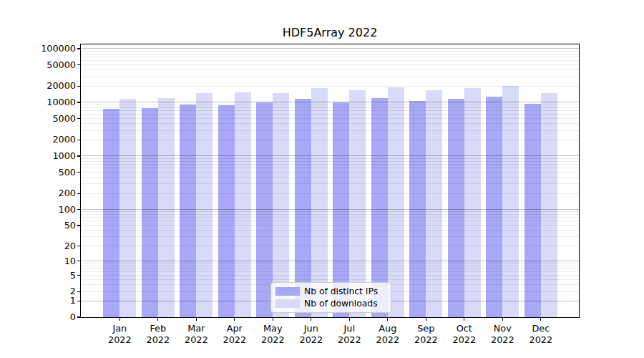 The height and width of the screenshot is (358, 644). Describe the element at coordinates (38, 119) in the screenshot. I see `y-tick-label-5000: 5000` at that location.